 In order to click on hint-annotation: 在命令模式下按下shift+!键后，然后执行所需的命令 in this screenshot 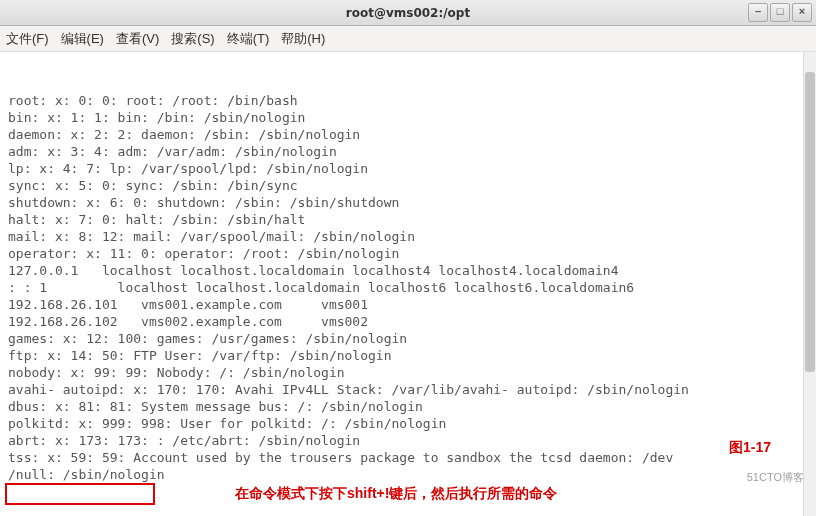, I will do `click(396, 494)`.